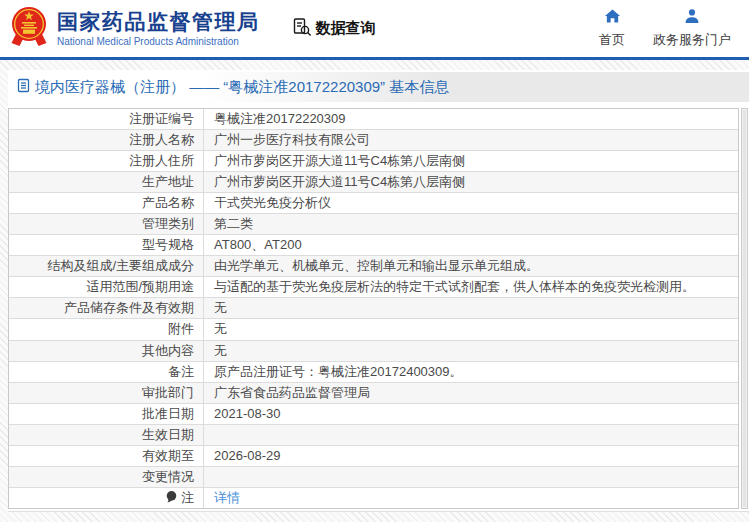  I want to click on table-row: 注册证编号粤械注准20172220309, so click(374, 120).